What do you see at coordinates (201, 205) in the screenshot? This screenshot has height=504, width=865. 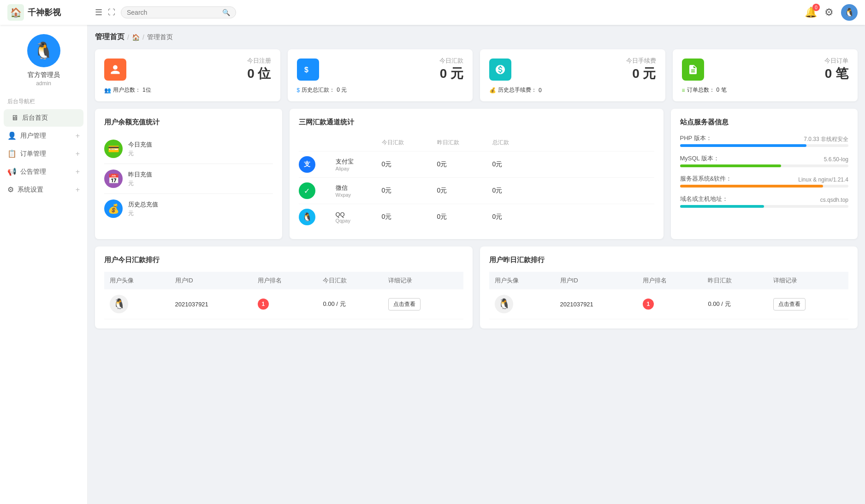 I see `balance-total-label: 历史总充值` at bounding box center [201, 205].